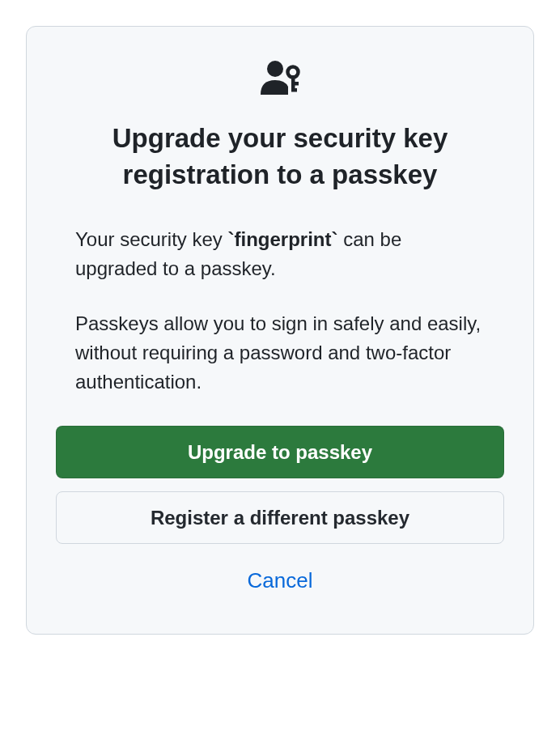 This screenshot has height=756, width=560. I want to click on dialog-description-line2: Passkeys allow you to sign in safely and…, so click(280, 353).